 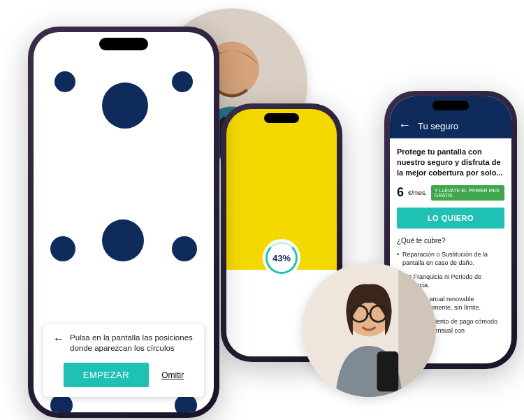 What do you see at coordinates (369, 330) in the screenshot?
I see `person-photo-icon` at bounding box center [369, 330].